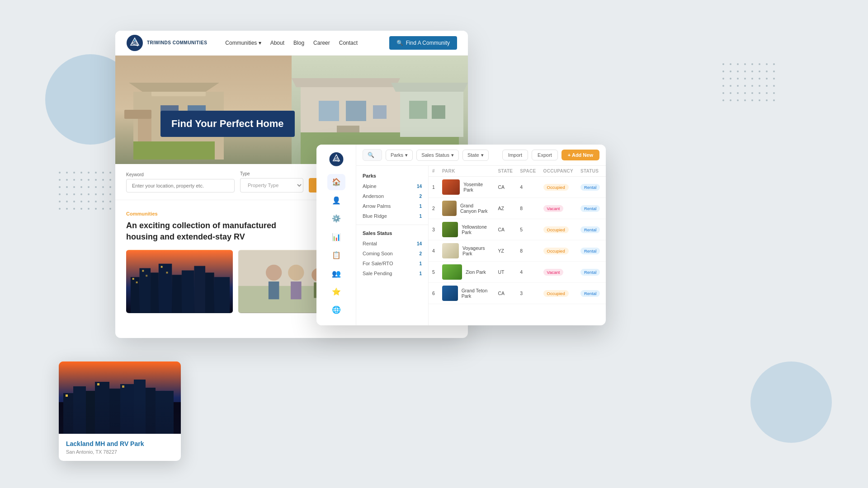  What do you see at coordinates (528, 294) in the screenshot?
I see `cell-space: 3` at bounding box center [528, 294].